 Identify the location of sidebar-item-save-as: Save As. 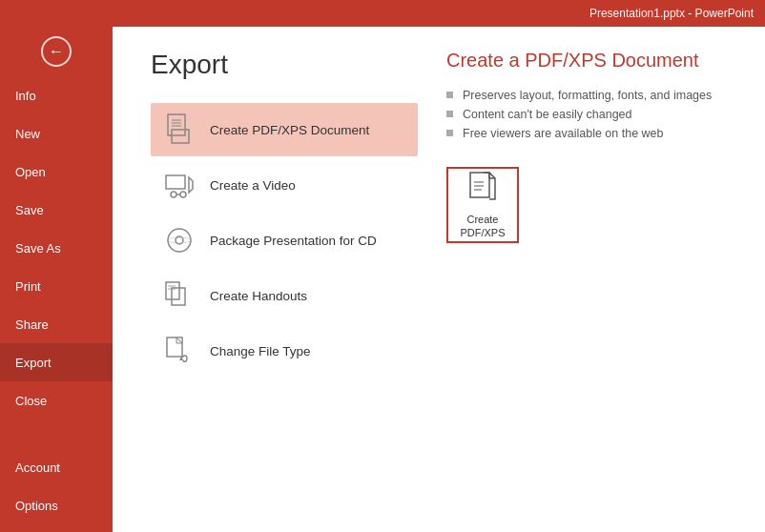
(56, 248).